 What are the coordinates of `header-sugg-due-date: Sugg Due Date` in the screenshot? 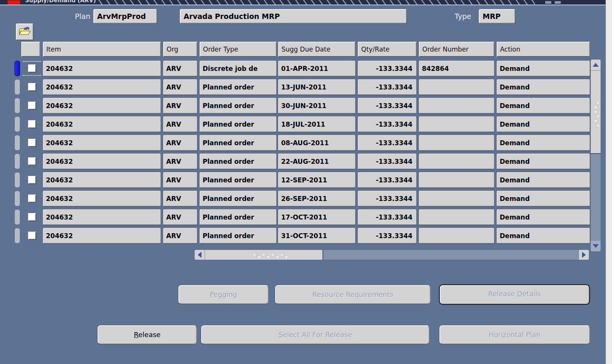 It's located at (317, 49).